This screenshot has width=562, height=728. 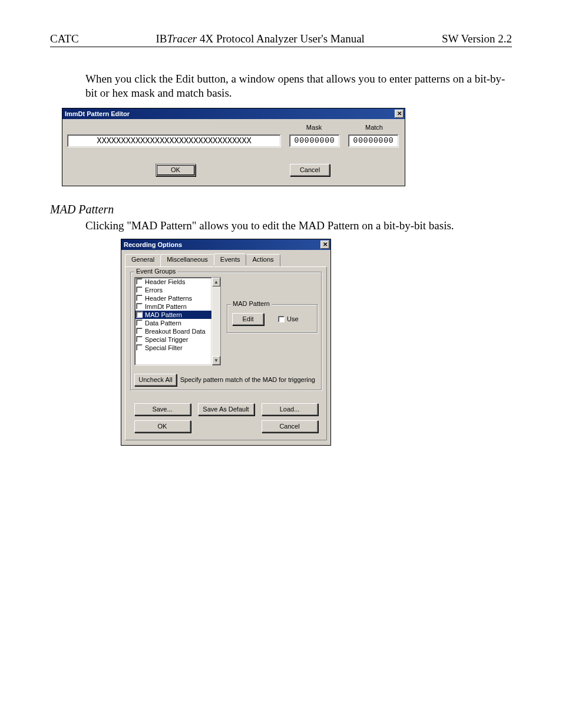 I want to click on list-item-label: ImmDt Pattern, so click(x=166, y=307).